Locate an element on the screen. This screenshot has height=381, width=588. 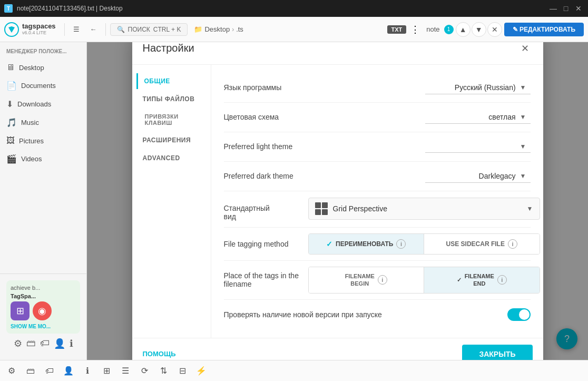
language-select: Русский (Russian) ▼ is located at coordinates (478, 87).